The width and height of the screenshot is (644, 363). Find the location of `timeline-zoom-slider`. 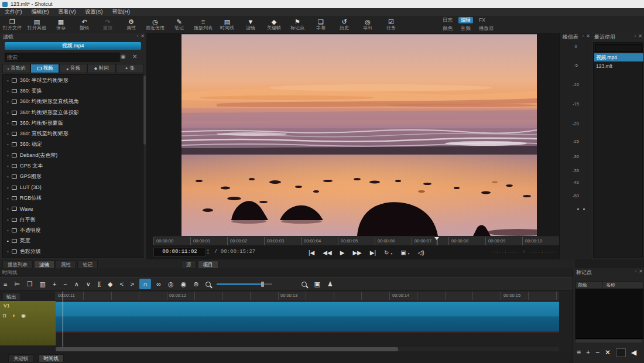

timeline-zoom-slider is located at coordinates (245, 285).